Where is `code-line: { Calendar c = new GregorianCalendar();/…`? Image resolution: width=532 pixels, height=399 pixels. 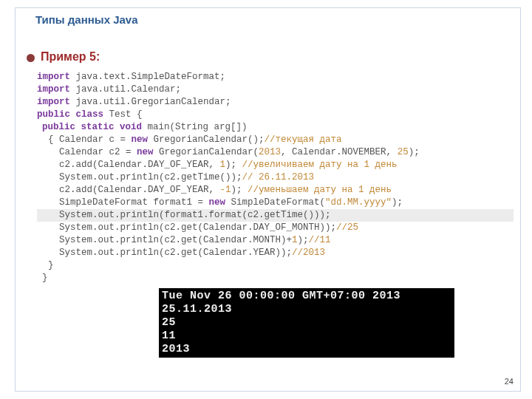
code-line: { Calendar c = new GregorianCalendar();/… is located at coordinates (275, 140).